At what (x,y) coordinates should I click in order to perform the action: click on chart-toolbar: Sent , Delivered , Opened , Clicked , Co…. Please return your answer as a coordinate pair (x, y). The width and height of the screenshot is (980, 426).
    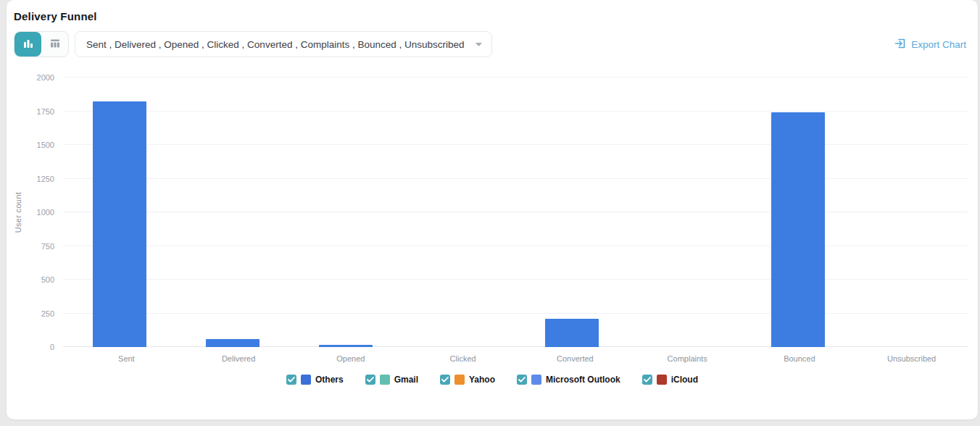
    Looking at the image, I should click on (492, 44).